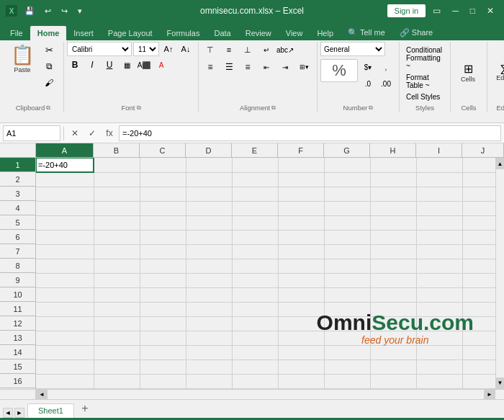 This screenshot has height=420, width=504. Describe the element at coordinates (500, 383) in the screenshot. I see `scroll-down-button: ▼` at that location.